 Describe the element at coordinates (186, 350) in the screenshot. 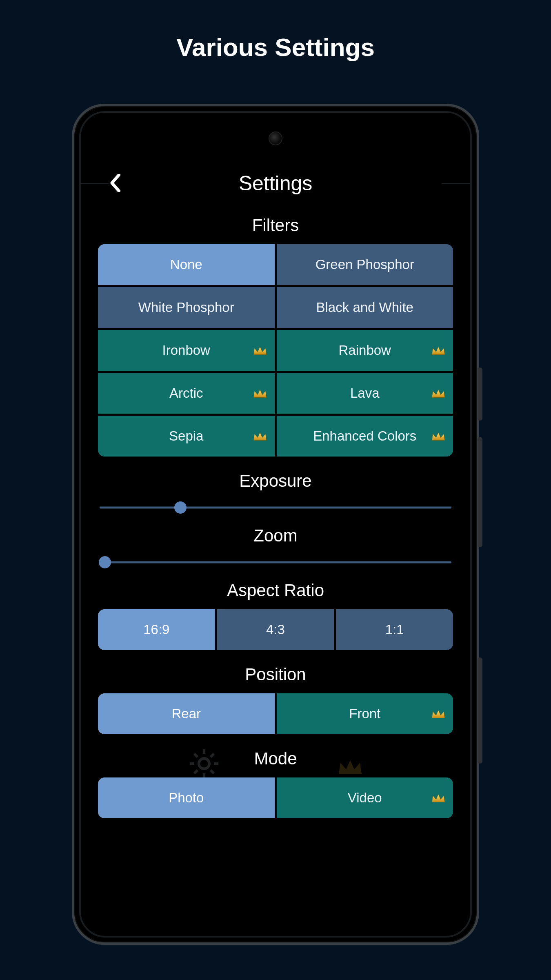

I see `filter-option-label: Ironbow` at that location.